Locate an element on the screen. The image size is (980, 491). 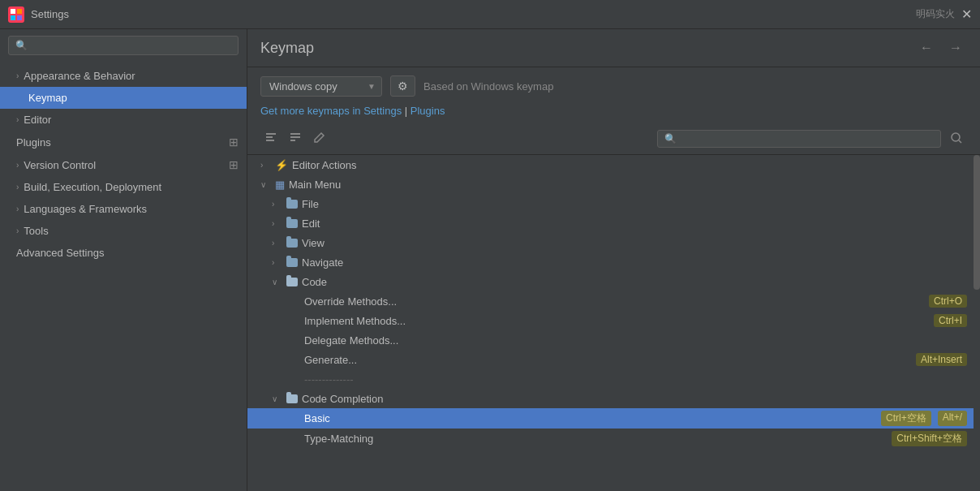
expand-all-icon is located at coordinates (295, 137).